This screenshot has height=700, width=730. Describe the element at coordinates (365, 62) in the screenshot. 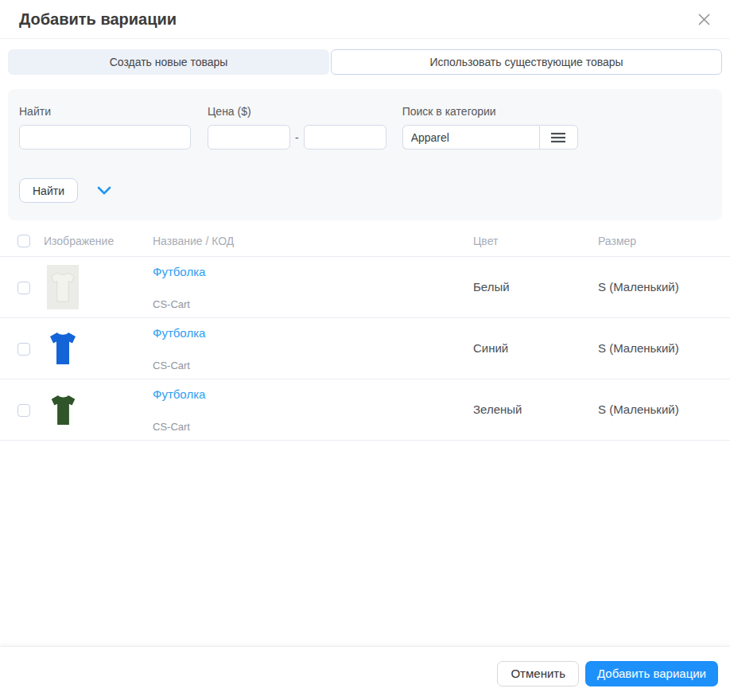

I see `tab-bar: Создать новые товары Использовать сущест…` at that location.